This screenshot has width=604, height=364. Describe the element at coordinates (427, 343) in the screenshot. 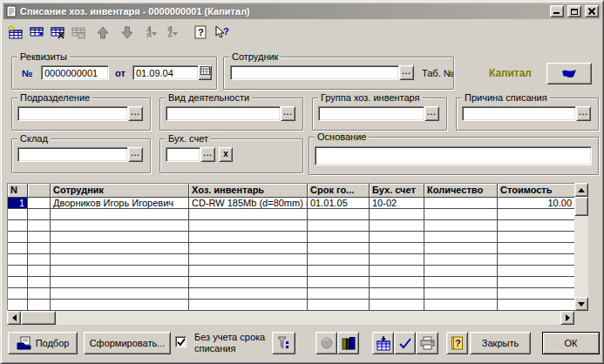

I see `print-button` at that location.